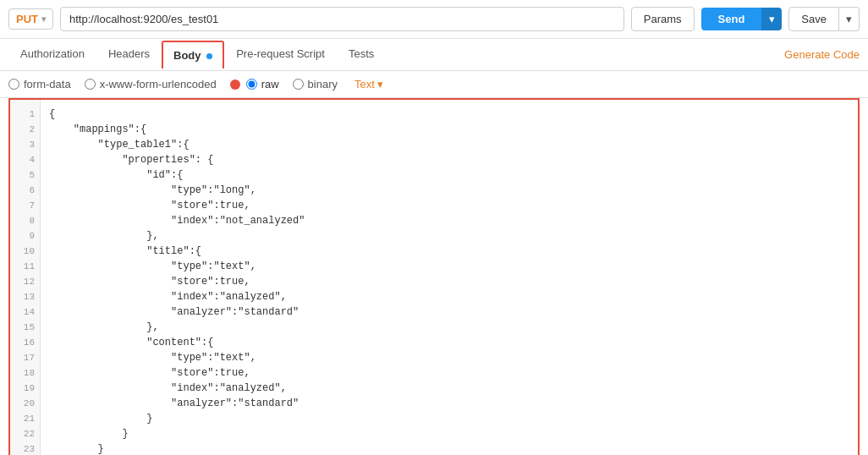 The width and height of the screenshot is (868, 455). I want to click on save-button: Save, so click(814, 19).